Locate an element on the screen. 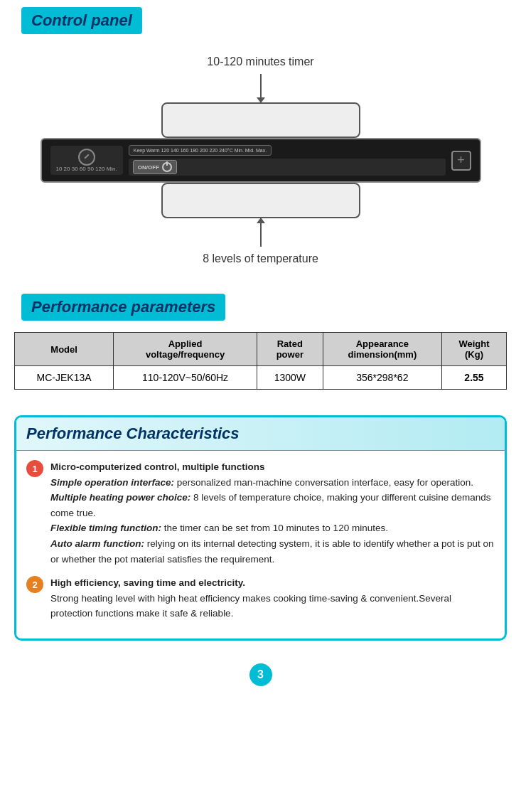 Image resolution: width=521 pixels, height=812 pixels. control-panel-title-badge: Control panel is located at coordinates (82, 21).